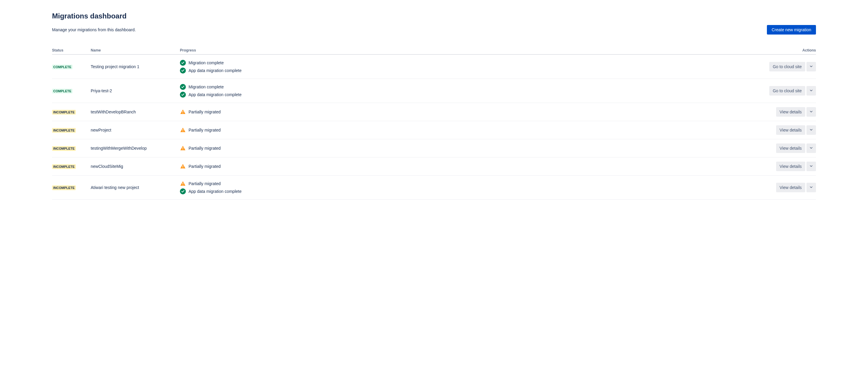  I want to click on column-header-name: Name, so click(135, 51).